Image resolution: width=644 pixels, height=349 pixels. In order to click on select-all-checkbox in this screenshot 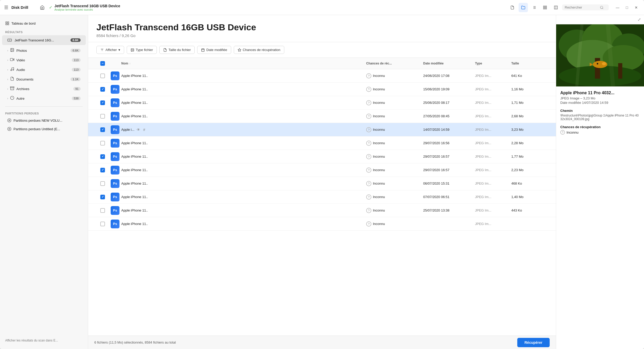, I will do `click(103, 63)`.